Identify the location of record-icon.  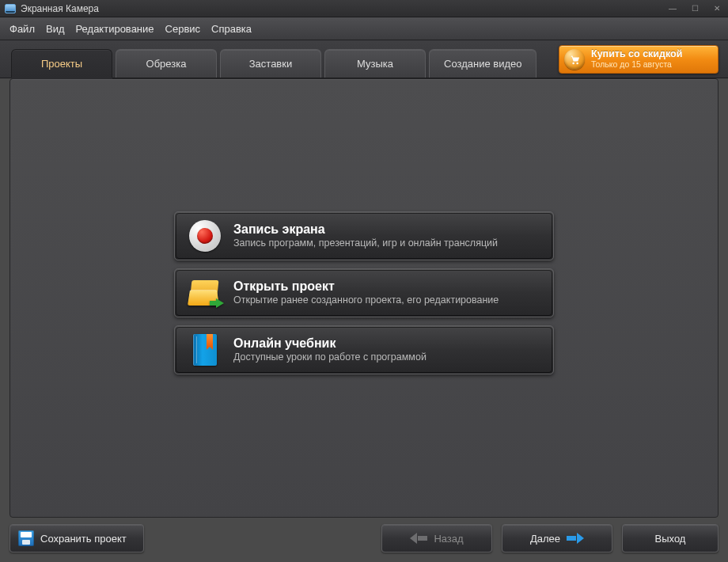
(205, 236).